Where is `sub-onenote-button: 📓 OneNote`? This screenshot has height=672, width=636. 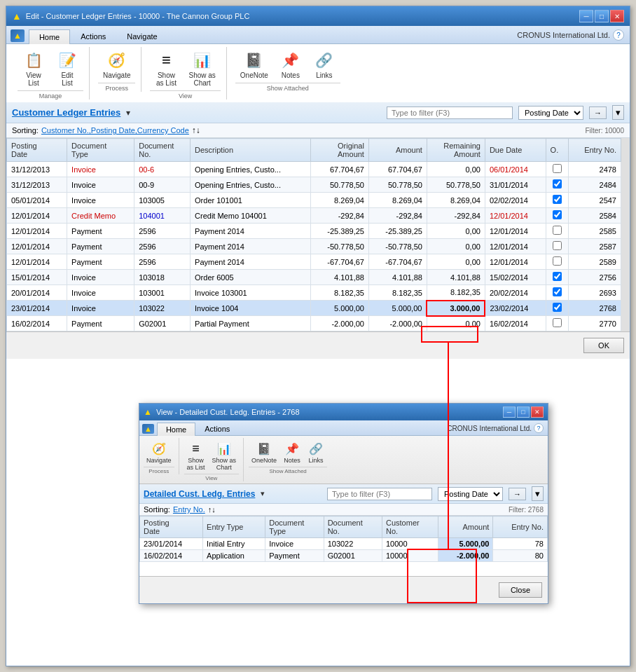
sub-onenote-button: 📓 OneNote is located at coordinates (264, 452).